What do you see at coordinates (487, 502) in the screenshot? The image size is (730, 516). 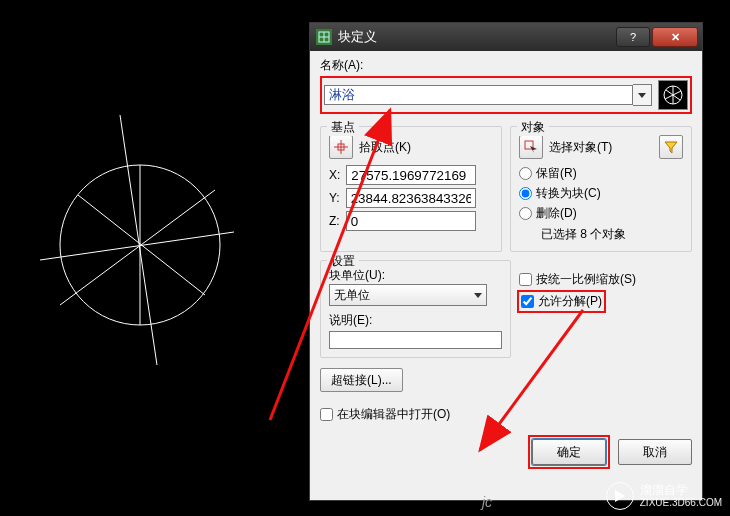 I see `jc-mark: jc` at bounding box center [487, 502].